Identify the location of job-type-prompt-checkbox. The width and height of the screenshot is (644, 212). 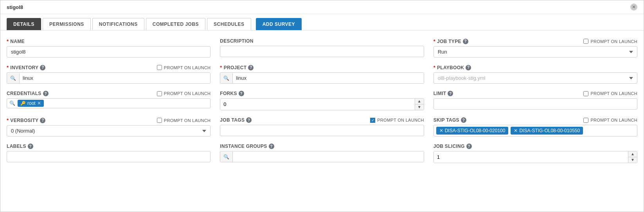
(586, 41).